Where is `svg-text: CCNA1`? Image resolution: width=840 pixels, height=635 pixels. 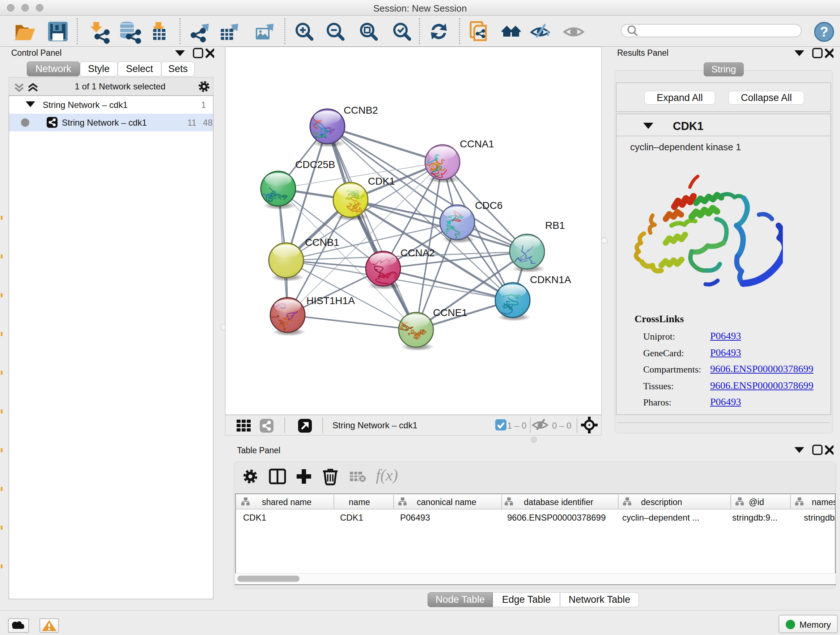 svg-text: CCNA1 is located at coordinates (477, 144).